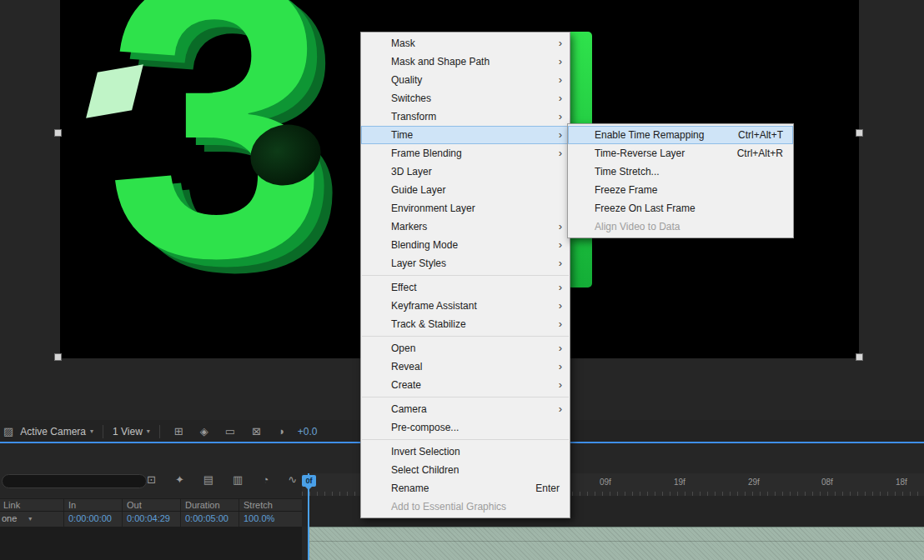 The width and height of the screenshot is (924, 560). What do you see at coordinates (616, 543) in the screenshot?
I see `layer-duration-bar` at bounding box center [616, 543].